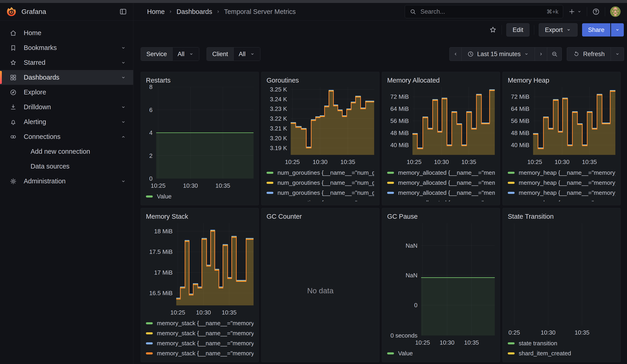 This screenshot has width=627, height=364. Describe the element at coordinates (558, 30) in the screenshot. I see `export-button: Export` at that location.